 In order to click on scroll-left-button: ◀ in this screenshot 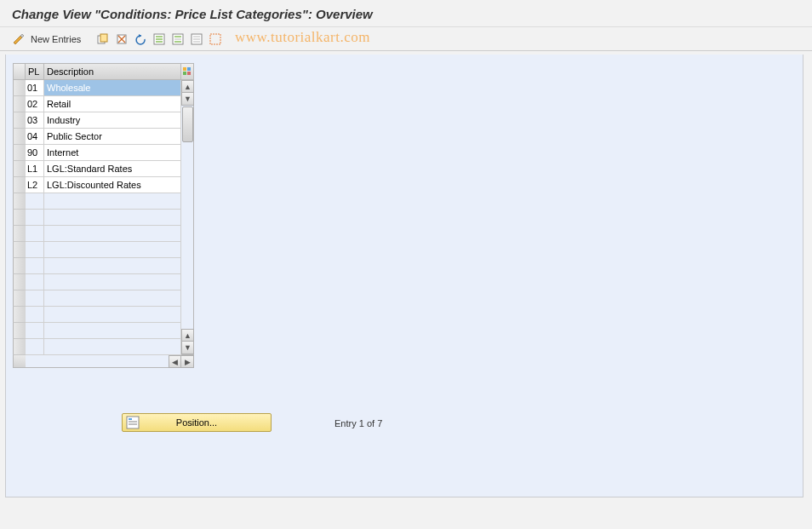, I will do `click(175, 361)`.